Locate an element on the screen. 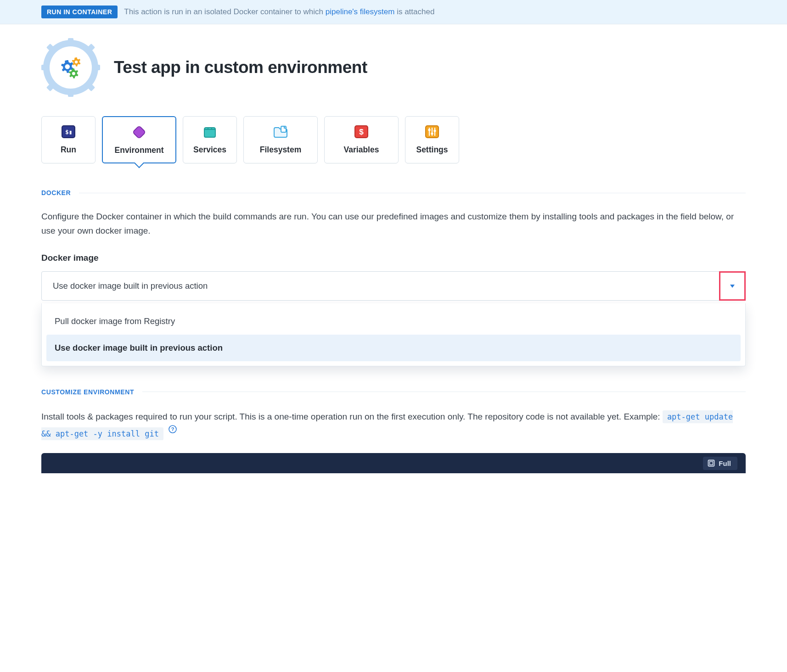 The width and height of the screenshot is (787, 672). select-box: Use docker image built in previous actio… is located at coordinates (394, 286).